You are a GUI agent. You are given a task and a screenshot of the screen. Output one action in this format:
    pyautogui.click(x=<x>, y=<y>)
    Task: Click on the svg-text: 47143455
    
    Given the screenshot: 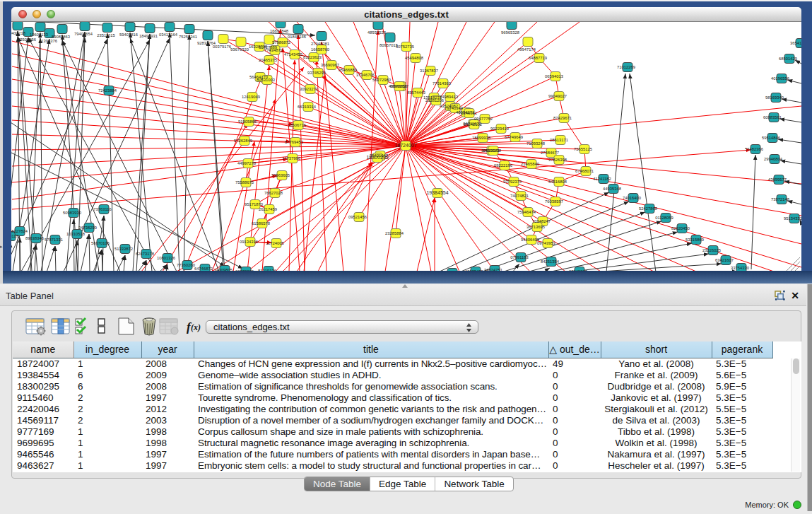 What is the action you would take?
    pyautogui.click(x=293, y=54)
    